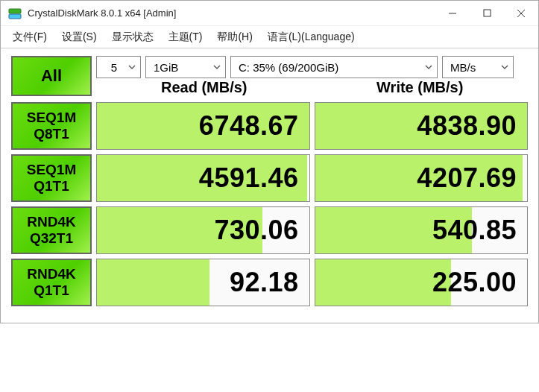 This screenshot has width=539, height=392. I want to click on test-label-line2: Q32T1, so click(51, 238).